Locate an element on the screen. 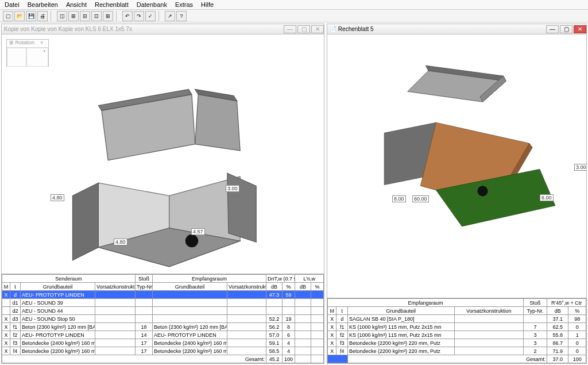 Image resolution: width=588 pixels, height=365 pixels. right-pane-title: 📄 Rechenblatt 5 — ▢ ✕ is located at coordinates (457, 29).